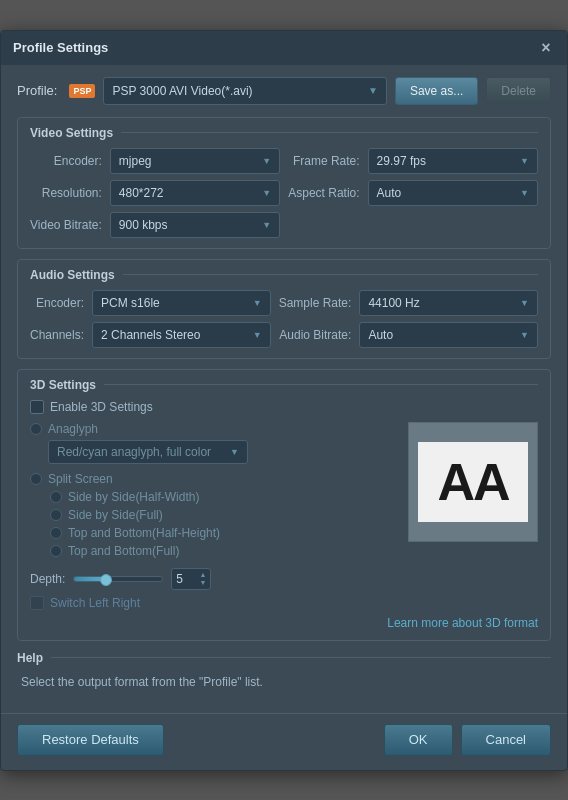 This screenshot has height=800, width=568. I want to click on video-section-title: Video Settings, so click(72, 133).